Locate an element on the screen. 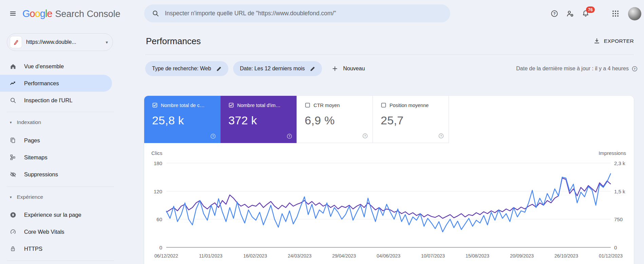  home-icon is located at coordinates (13, 66).